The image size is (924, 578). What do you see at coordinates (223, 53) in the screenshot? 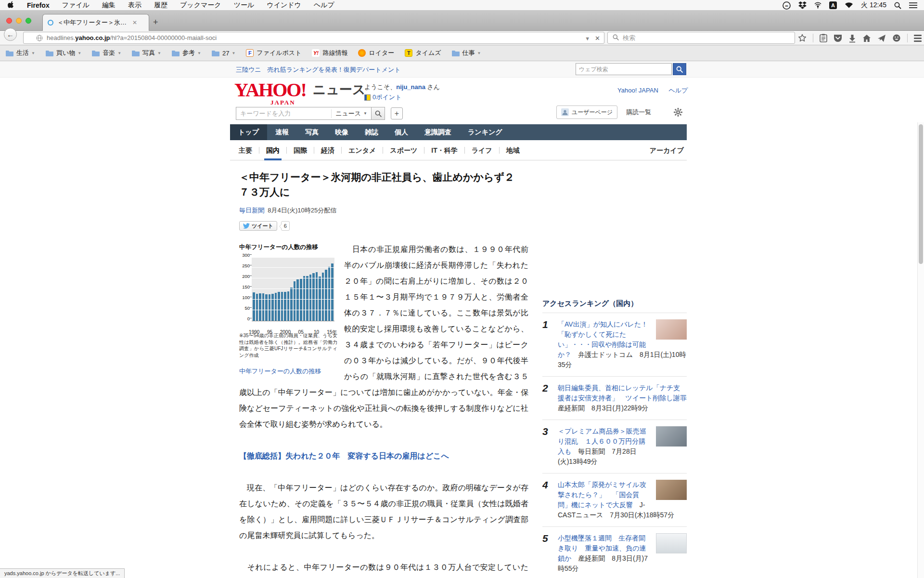
I see `bookmark-folder-27: 27▼` at bounding box center [223, 53].